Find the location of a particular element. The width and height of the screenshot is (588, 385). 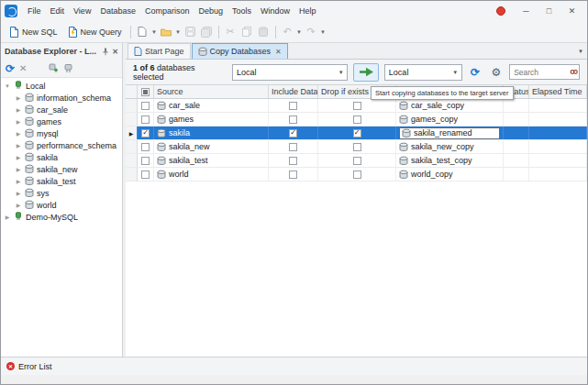

tree-item-sakila_new: ▶sakila_new is located at coordinates (61, 169).